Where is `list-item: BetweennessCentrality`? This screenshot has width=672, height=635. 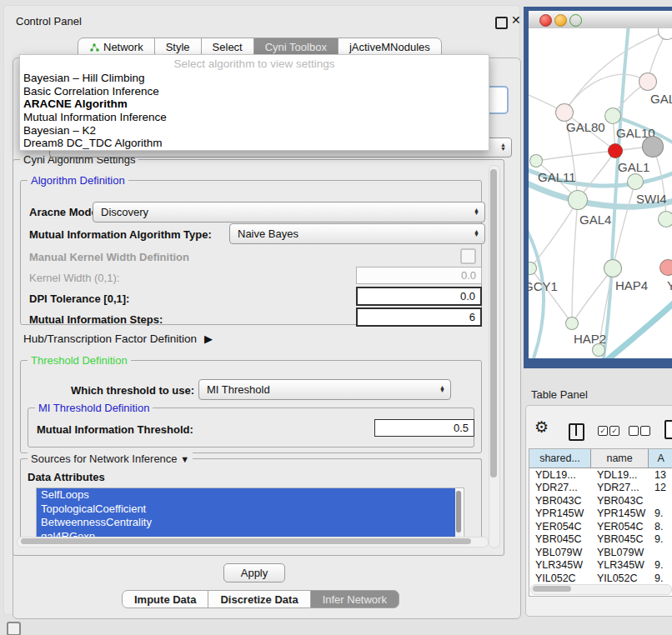
list-item: BetweennessCentrality is located at coordinates (246, 523).